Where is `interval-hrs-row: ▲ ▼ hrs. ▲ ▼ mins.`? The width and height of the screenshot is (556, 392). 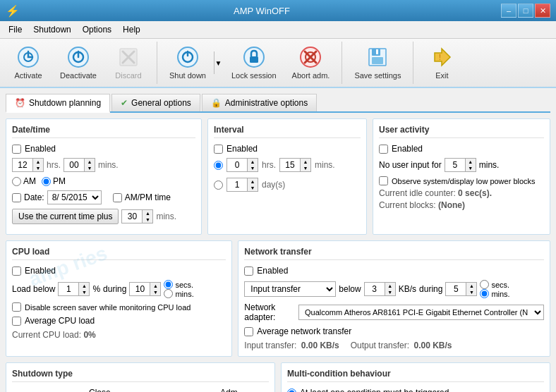
interval-hrs-row: ▲ ▼ hrs. ▲ ▼ mins. is located at coordinates (287, 165).